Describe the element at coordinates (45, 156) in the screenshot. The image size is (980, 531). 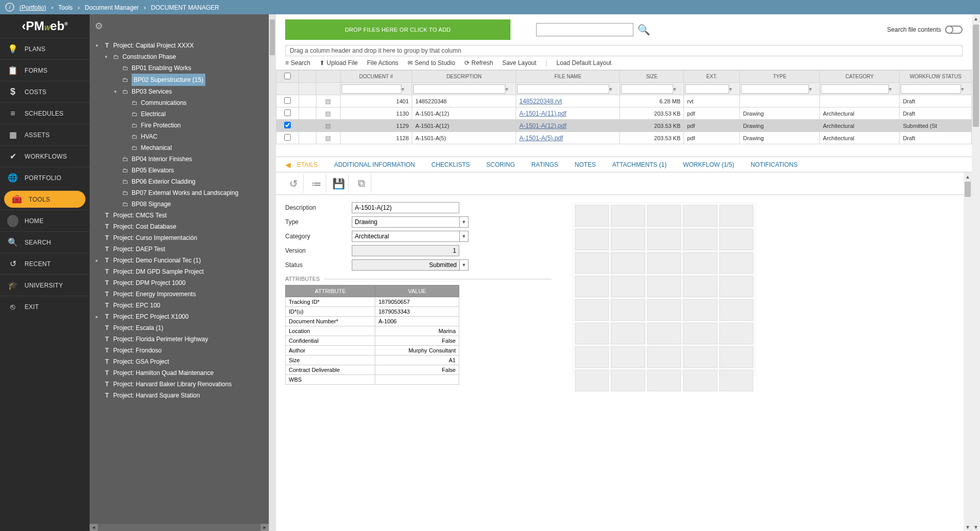
I see `nav-workflows: ✔WORKFLOWS` at that location.